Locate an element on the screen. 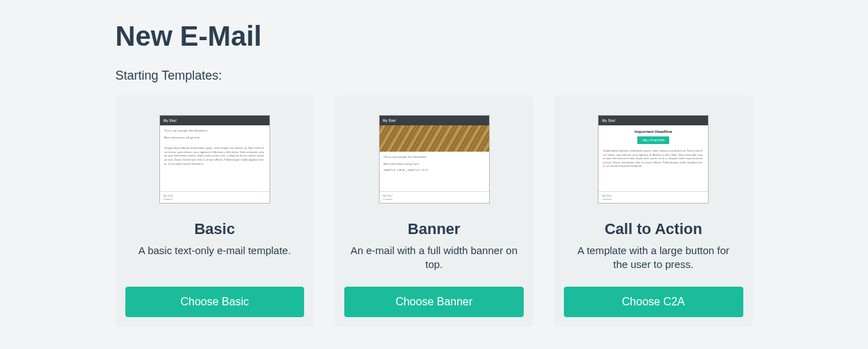  template-title-basic: Basic is located at coordinates (215, 229).